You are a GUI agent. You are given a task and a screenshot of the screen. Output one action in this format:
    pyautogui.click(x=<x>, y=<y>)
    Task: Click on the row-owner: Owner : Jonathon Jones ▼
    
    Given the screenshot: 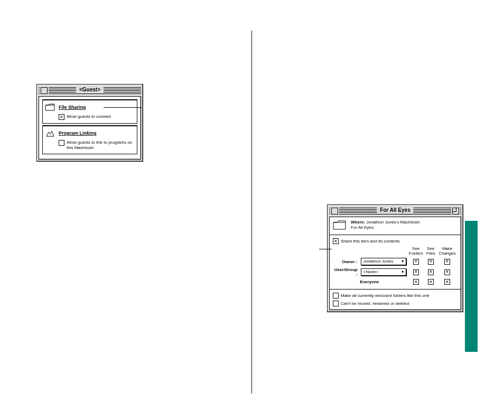 What is the action you would take?
    pyautogui.click(x=395, y=262)
    